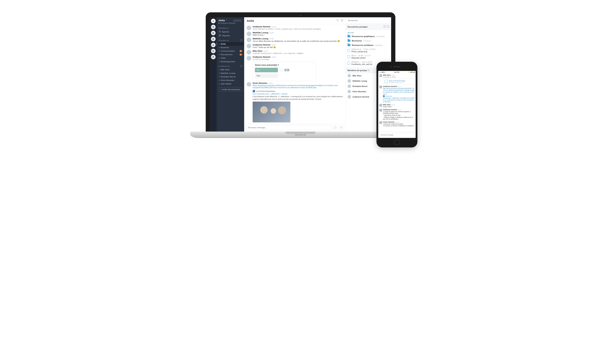 The image size is (609, 364). What do you see at coordinates (289, 128) in the screenshot?
I see `message-input` at bounding box center [289, 128].